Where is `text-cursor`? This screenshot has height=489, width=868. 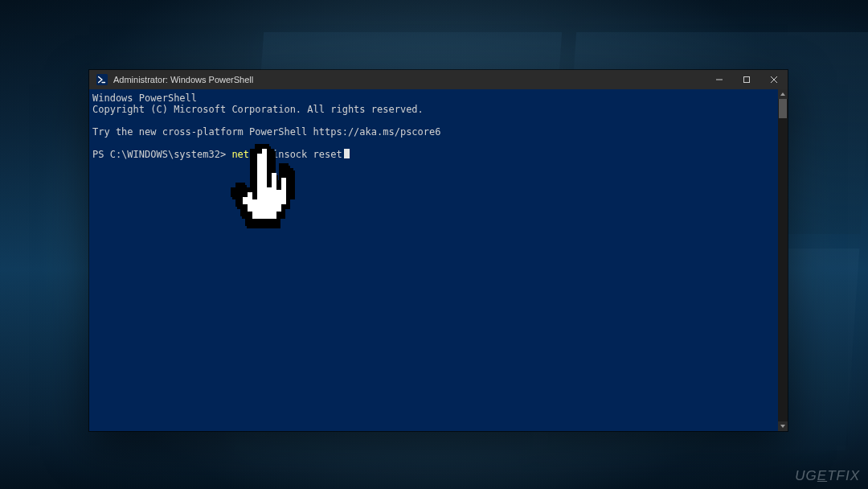
text-cursor is located at coordinates (347, 154).